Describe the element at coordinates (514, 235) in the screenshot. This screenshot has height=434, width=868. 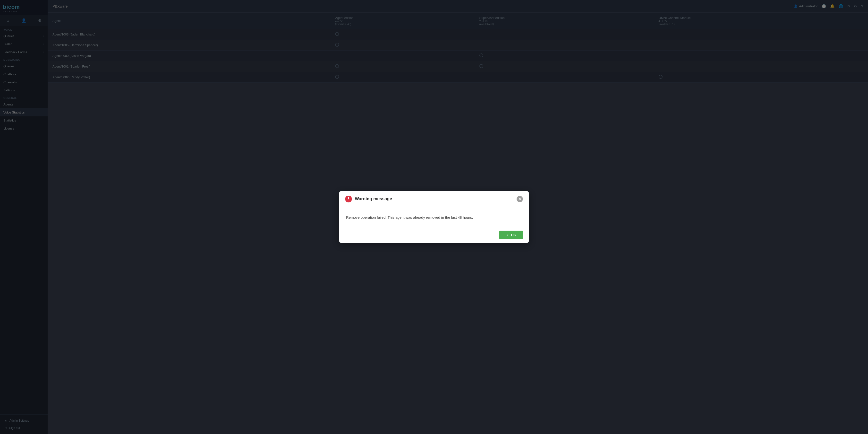
I see `ok-label: OK` at that location.